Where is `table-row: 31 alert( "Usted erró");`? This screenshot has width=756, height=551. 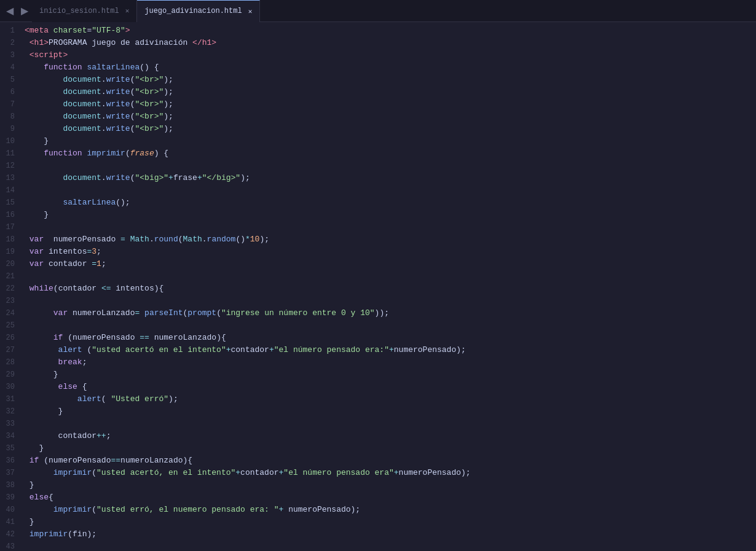
table-row: 31 alert( "Usted erró"); is located at coordinates (378, 399).